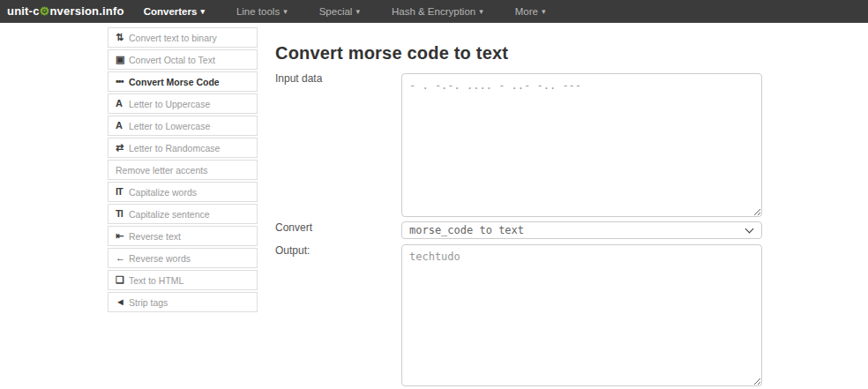 Image resolution: width=868 pixels, height=389 pixels. I want to click on nav-item-label: More, so click(527, 11).